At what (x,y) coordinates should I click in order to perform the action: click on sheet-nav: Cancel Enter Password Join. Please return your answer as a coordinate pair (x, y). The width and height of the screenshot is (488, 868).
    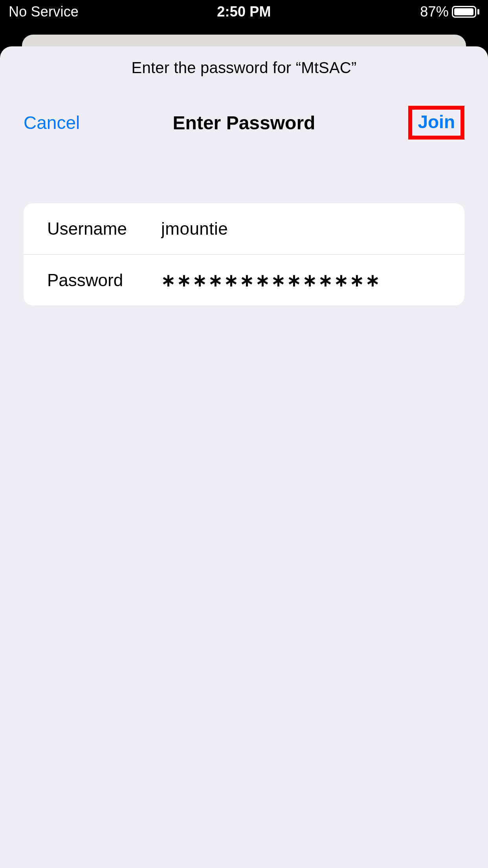
    Looking at the image, I should click on (244, 123).